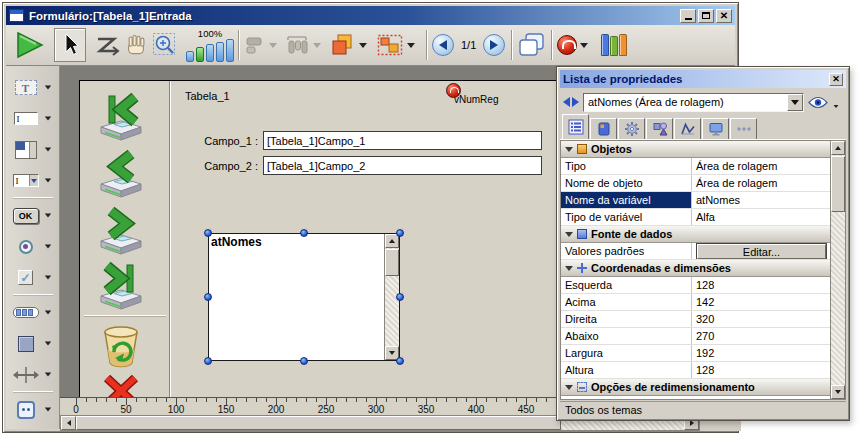 The height and width of the screenshot is (439, 865). Describe the element at coordinates (703, 79) in the screenshot. I see `palette-titlebar: Lista de propriedades ✕` at that location.